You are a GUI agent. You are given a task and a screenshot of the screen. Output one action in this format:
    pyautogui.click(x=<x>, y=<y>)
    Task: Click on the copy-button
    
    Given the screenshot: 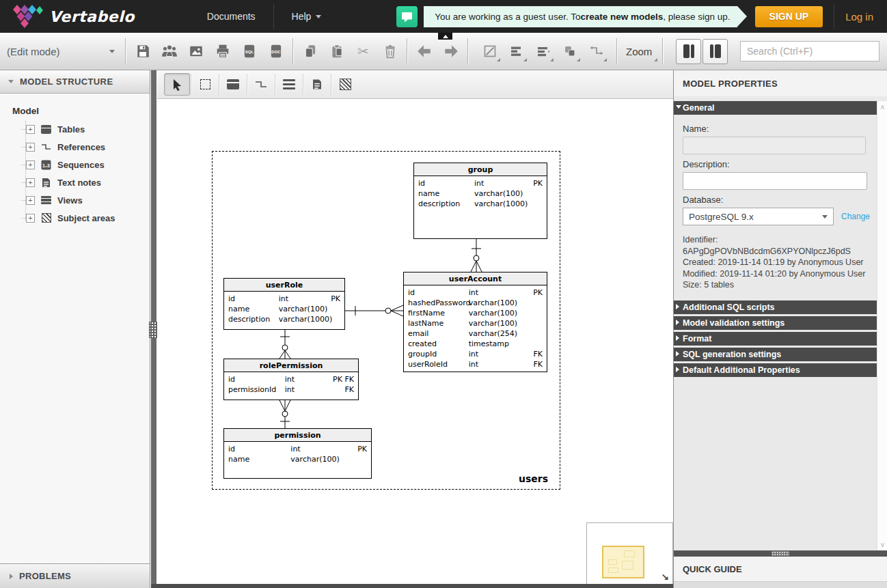 What is the action you would take?
    pyautogui.click(x=310, y=51)
    